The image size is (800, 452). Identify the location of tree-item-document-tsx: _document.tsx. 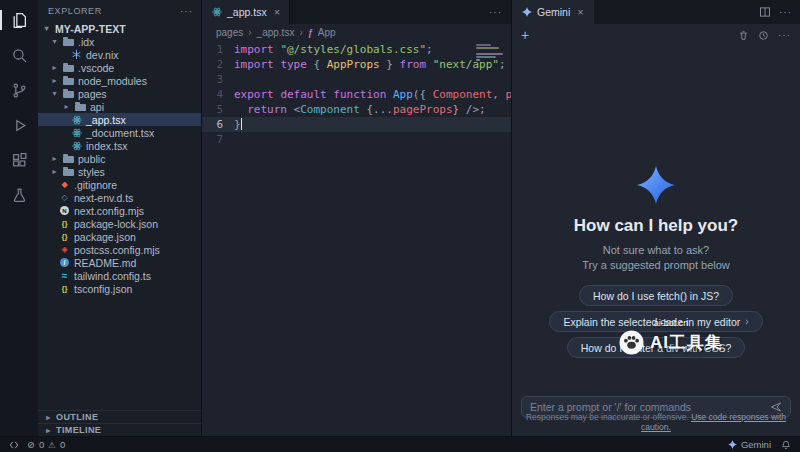
(120, 132).